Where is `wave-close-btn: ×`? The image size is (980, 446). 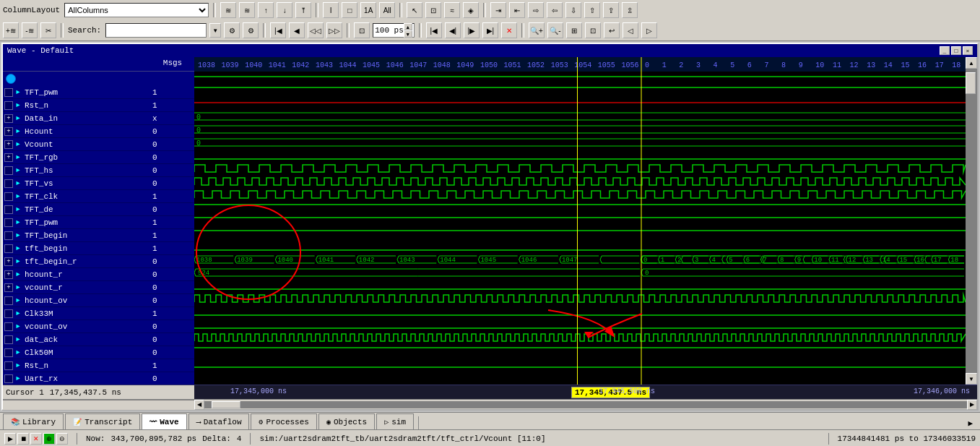 wave-close-btn: × is located at coordinates (968, 51).